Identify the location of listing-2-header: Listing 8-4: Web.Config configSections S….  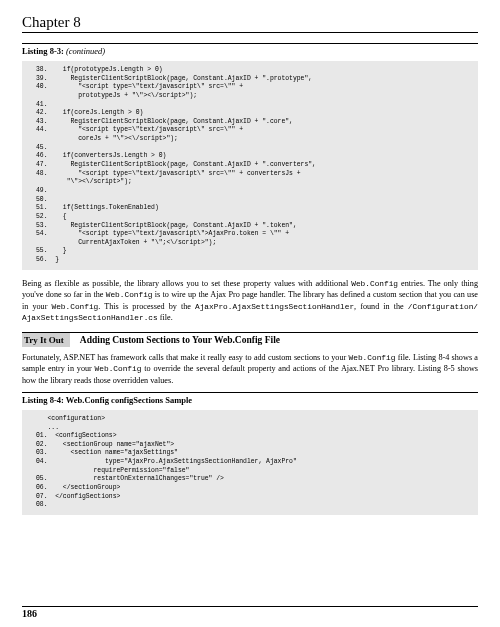
(250, 398).